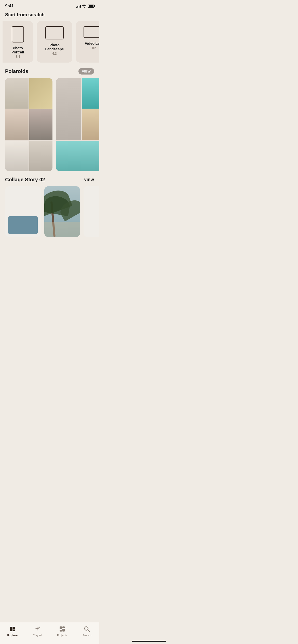  What do you see at coordinates (91, 6) in the screenshot?
I see `battery-icon` at bounding box center [91, 6].